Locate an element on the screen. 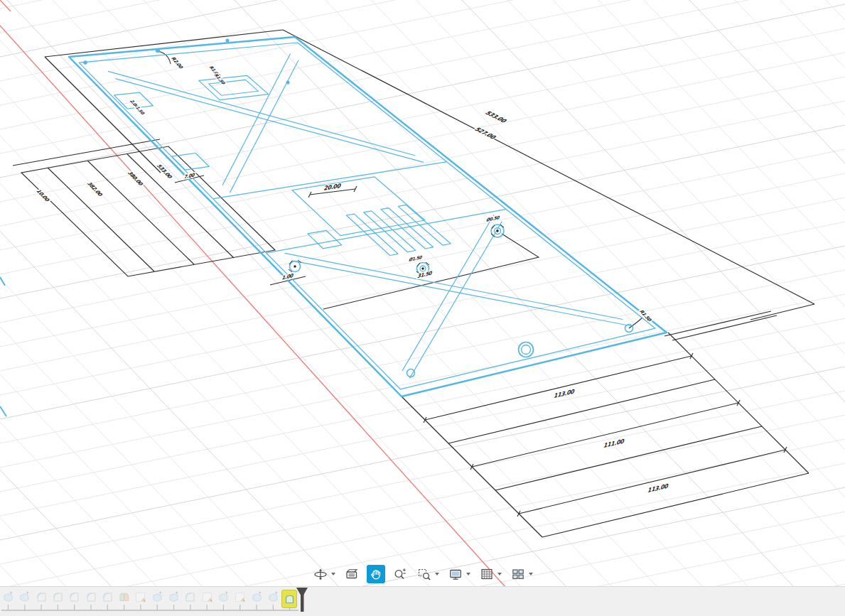 This screenshot has width=845, height=616. dimension-label: 111.00 is located at coordinates (614, 443).